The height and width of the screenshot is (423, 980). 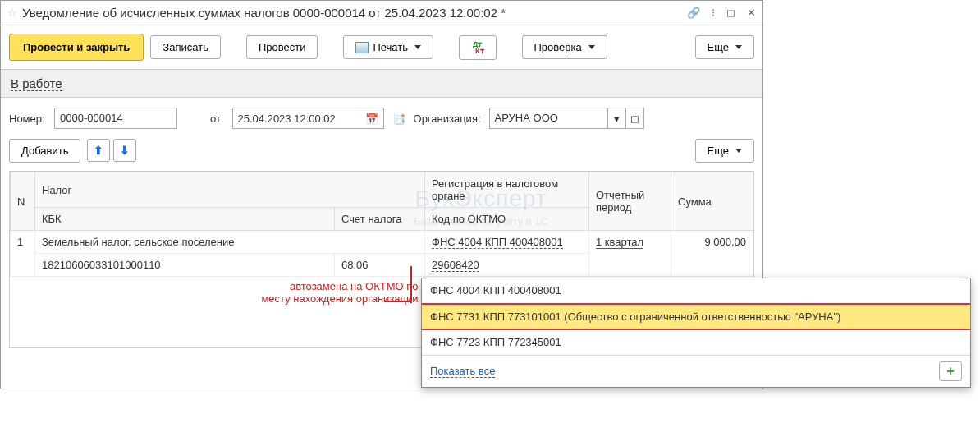 I want to click on print-label: Печать, so click(x=391, y=48).